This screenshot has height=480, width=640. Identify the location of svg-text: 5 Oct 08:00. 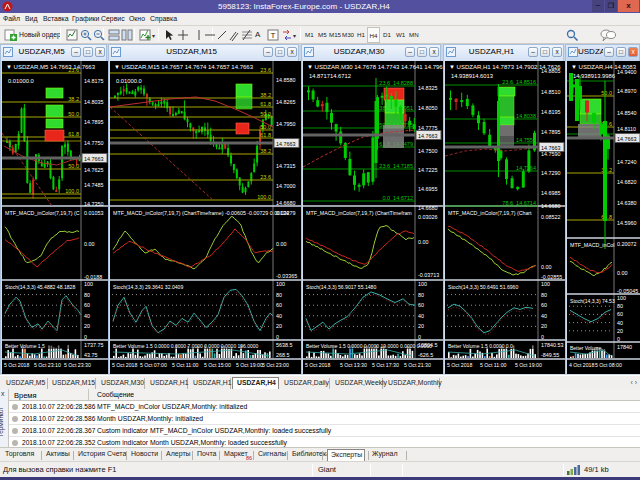
(608, 365).